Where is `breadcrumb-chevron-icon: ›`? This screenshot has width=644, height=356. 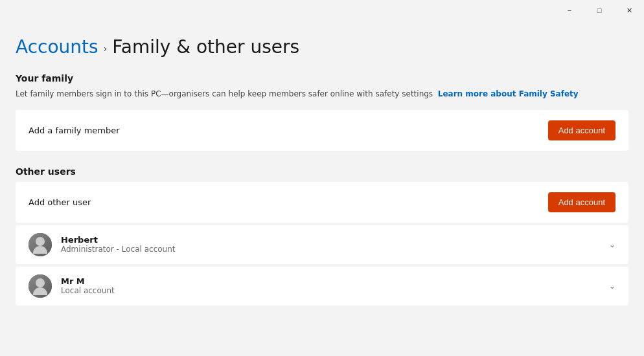
breadcrumb-chevron-icon: › is located at coordinates (106, 49).